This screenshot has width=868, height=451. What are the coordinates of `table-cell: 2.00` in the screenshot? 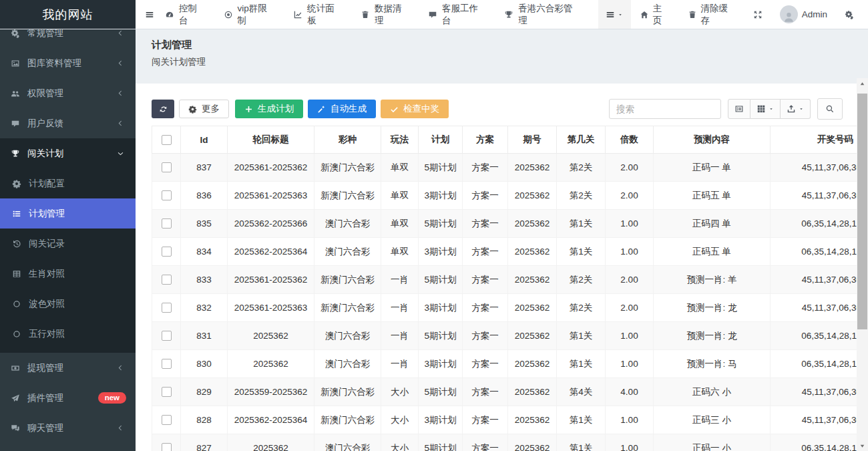 It's located at (630, 280).